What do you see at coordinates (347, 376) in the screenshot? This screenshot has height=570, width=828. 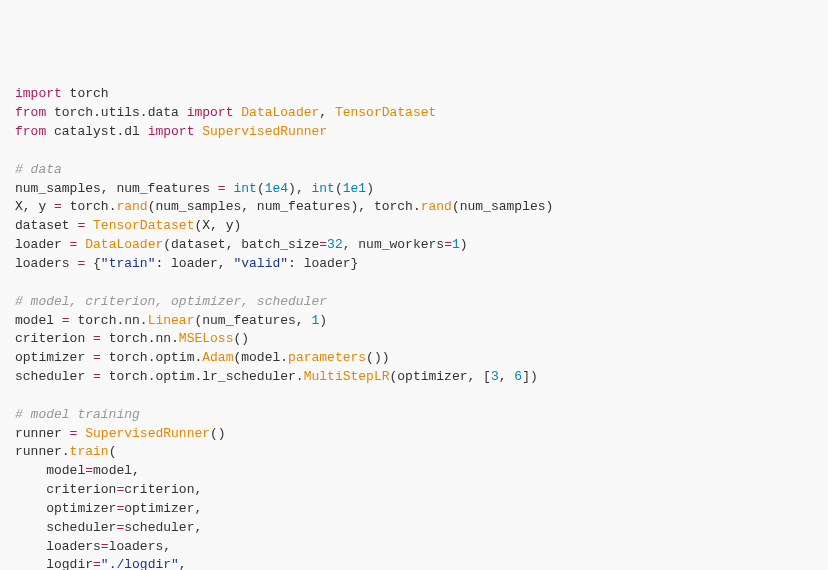 I see `code-token: MultiStepLR` at bounding box center [347, 376].